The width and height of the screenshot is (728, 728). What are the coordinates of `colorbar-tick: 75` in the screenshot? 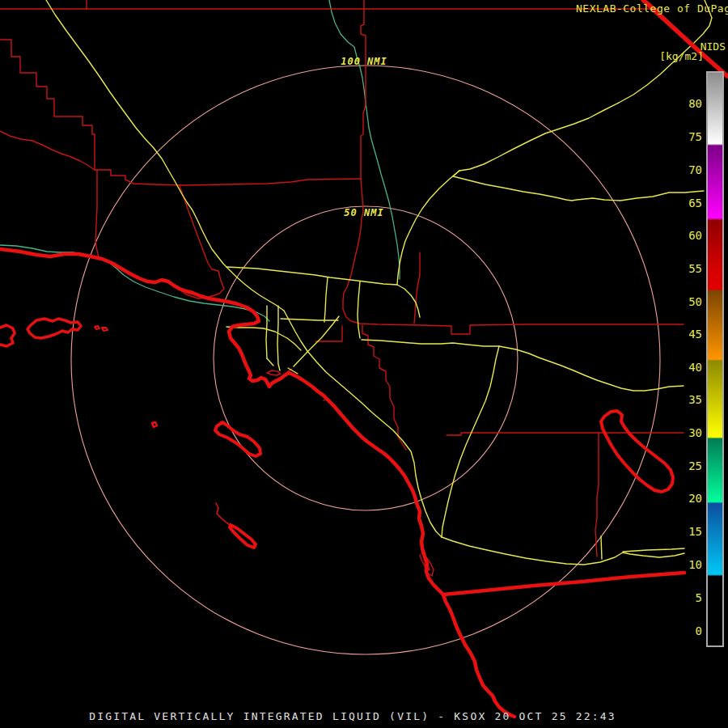 It's located at (685, 137).